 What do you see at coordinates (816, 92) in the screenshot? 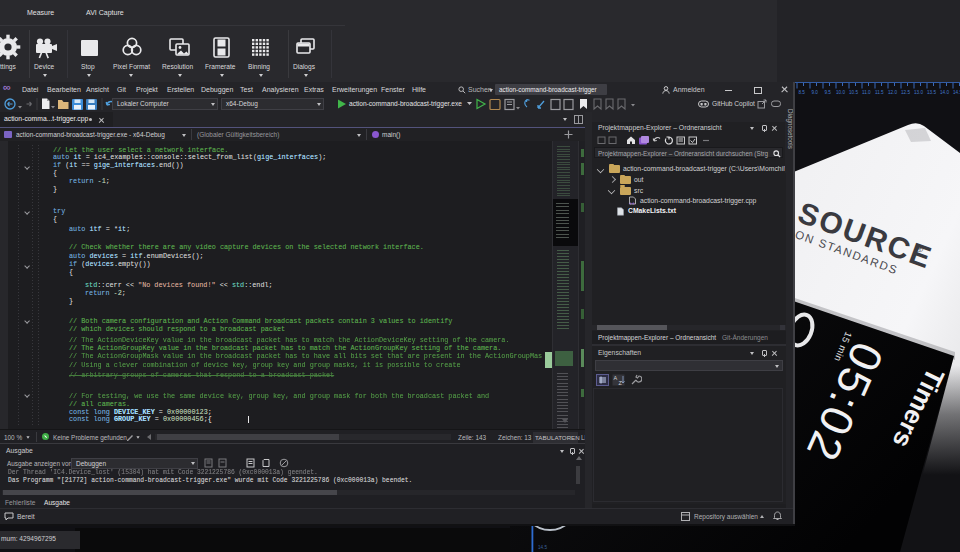
I see `svg-text: 9.0` at bounding box center [816, 92].